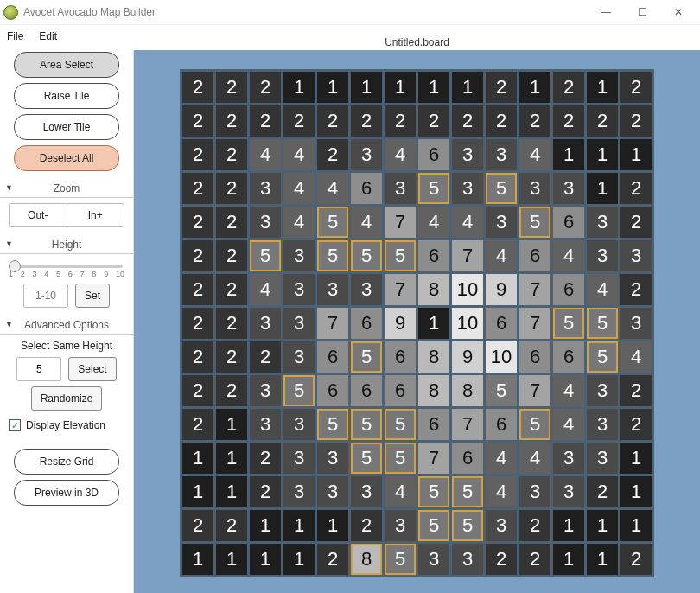  Describe the element at coordinates (642, 12) in the screenshot. I see `maximize-button: ☐` at that location.